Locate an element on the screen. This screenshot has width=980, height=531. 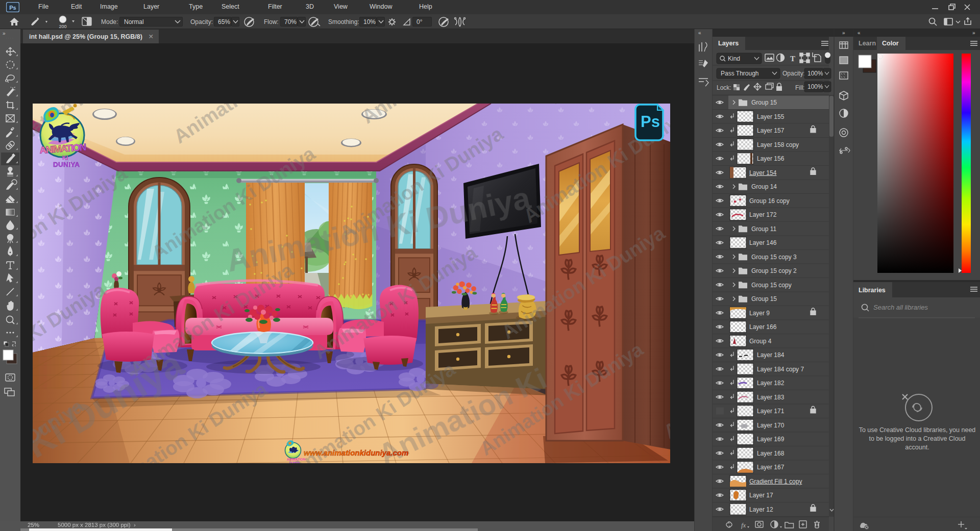
svg-text: Fill: is located at coordinates (800, 88).